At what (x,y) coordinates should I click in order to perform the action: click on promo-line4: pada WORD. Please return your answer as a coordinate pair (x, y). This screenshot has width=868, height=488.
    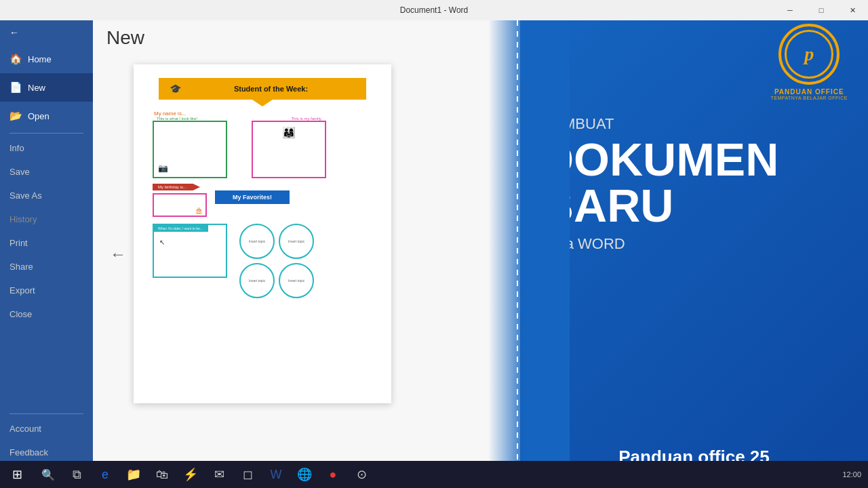
    Looking at the image, I should click on (659, 244).